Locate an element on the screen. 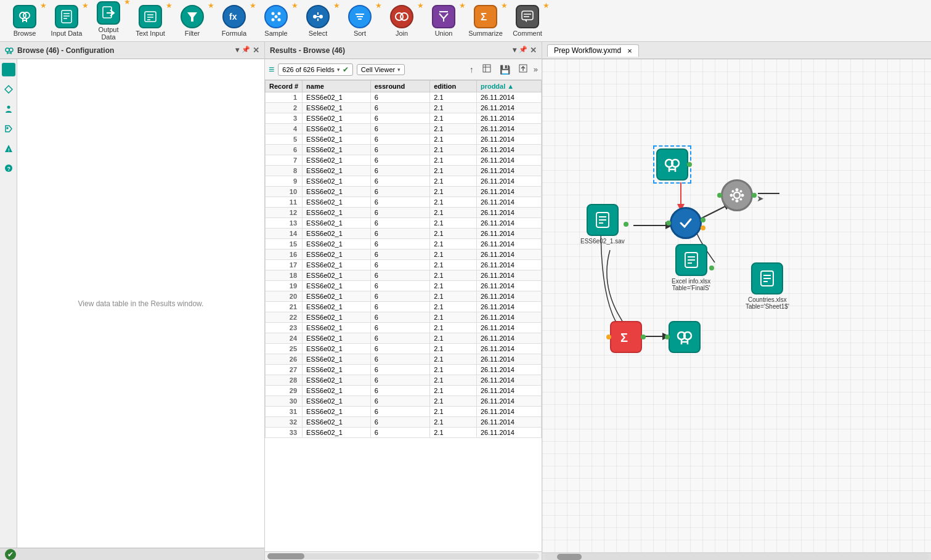  tool-join: ★ Join is located at coordinates (402, 21).